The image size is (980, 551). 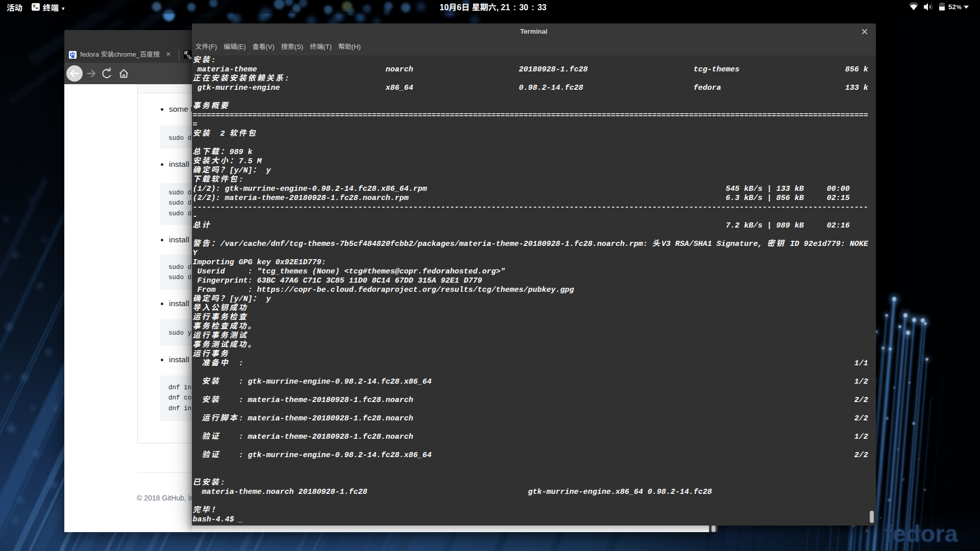 I want to click on svg-text: fedora, so click(x=922, y=534).